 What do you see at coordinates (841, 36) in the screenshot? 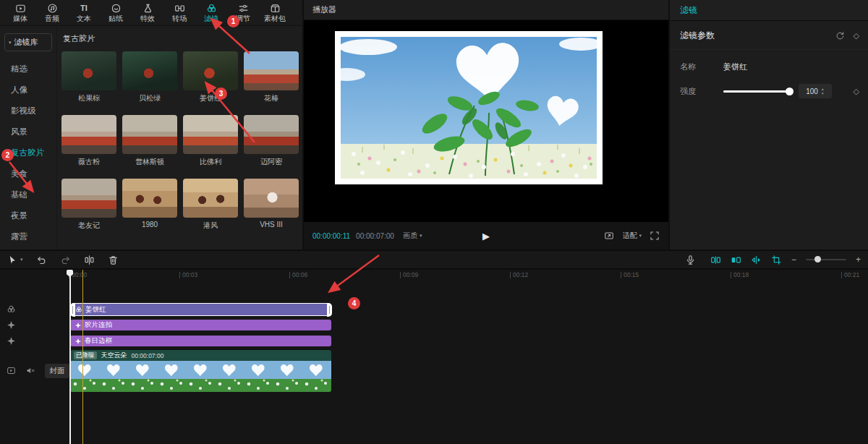
I see `reset-icon` at bounding box center [841, 36].